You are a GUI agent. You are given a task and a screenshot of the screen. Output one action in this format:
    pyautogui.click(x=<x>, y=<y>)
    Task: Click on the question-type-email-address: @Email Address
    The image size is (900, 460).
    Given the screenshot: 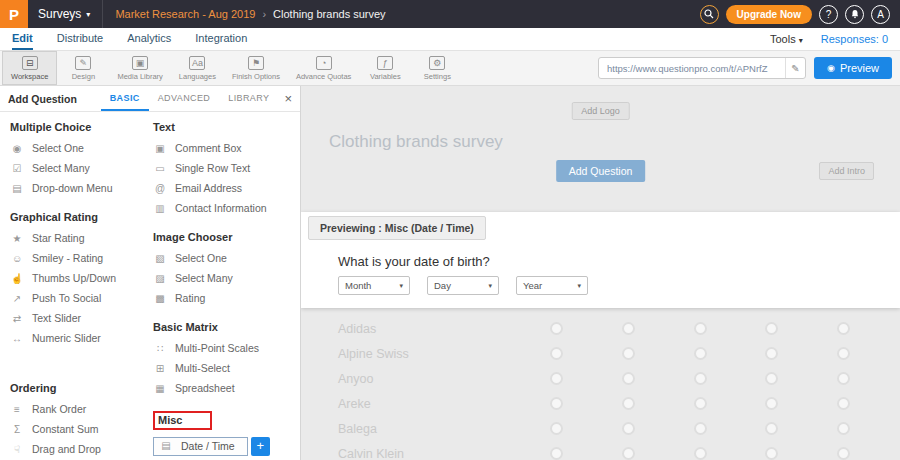 What is the action you would take?
    pyautogui.click(x=222, y=188)
    